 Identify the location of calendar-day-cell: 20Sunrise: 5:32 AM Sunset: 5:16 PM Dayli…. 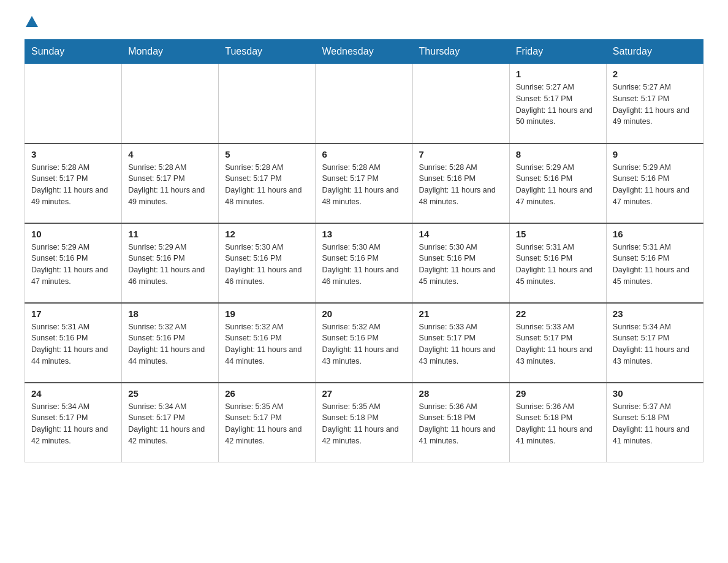
(364, 343).